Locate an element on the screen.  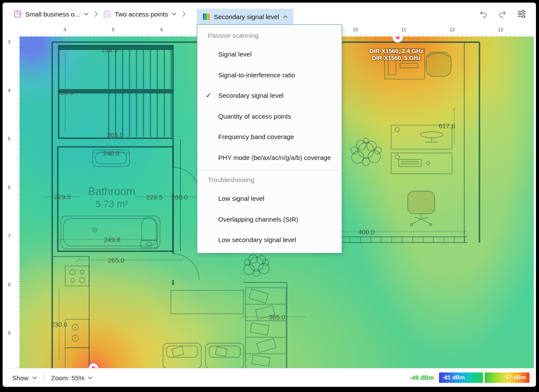
heatmap-icon is located at coordinates (206, 17).